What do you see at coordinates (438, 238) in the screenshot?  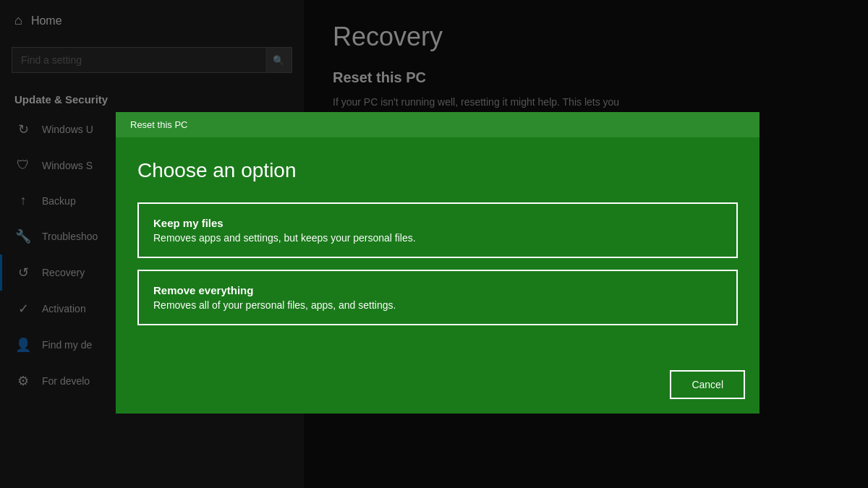 I see `keep-files-desc: Removes apps and settings, but keeps you…` at bounding box center [438, 238].